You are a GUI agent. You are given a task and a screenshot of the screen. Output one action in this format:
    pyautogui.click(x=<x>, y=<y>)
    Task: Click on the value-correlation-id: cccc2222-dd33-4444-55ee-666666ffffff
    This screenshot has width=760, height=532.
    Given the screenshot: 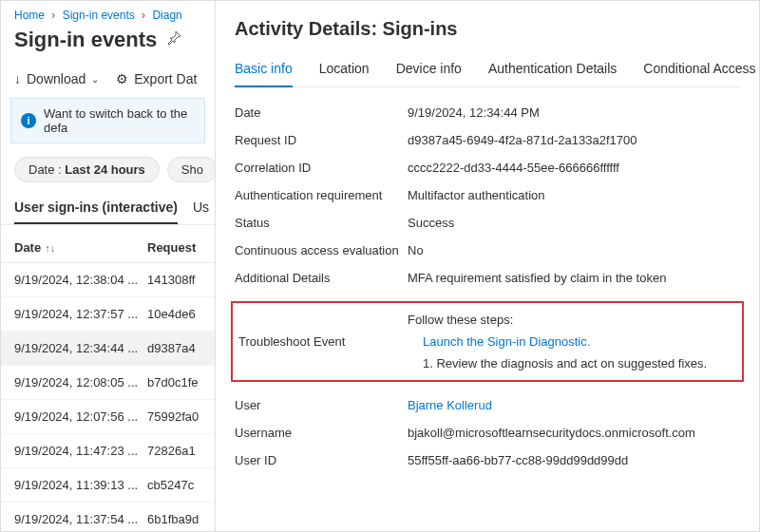 What is the action you would take?
    pyautogui.click(x=574, y=167)
    